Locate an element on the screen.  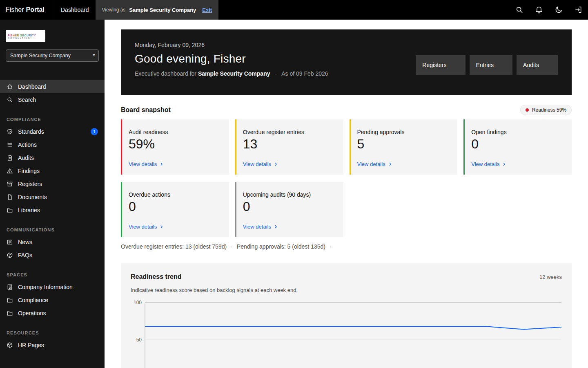
trend-range-label: 12 weeks is located at coordinates (550, 277).